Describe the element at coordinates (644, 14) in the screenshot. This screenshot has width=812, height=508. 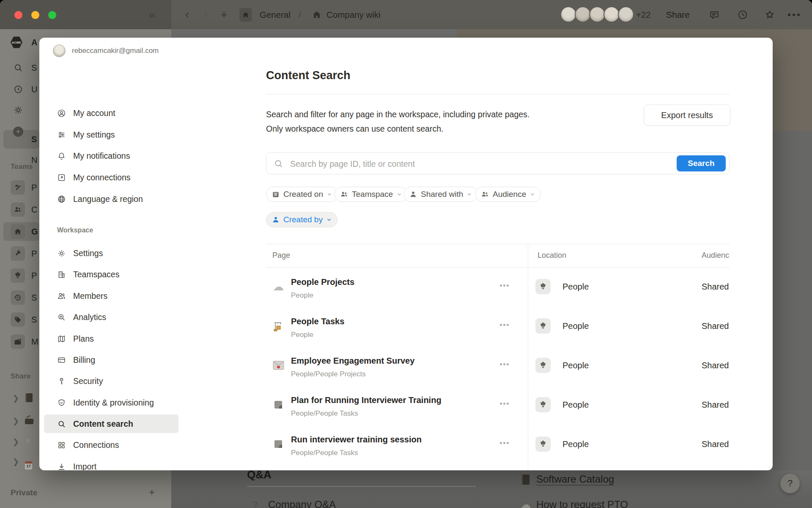
I see `members-overflow-count: +22` at that location.